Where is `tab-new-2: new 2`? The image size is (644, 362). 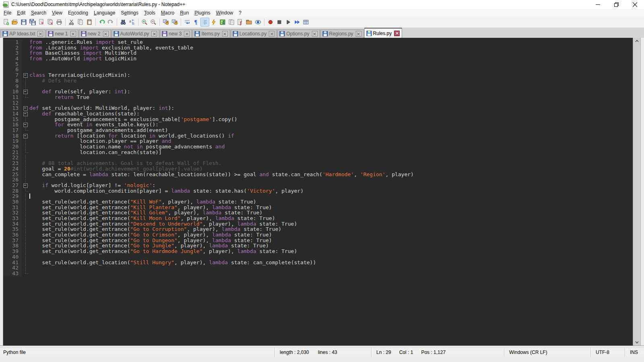
tab-new-2: new 2 is located at coordinates (95, 34).